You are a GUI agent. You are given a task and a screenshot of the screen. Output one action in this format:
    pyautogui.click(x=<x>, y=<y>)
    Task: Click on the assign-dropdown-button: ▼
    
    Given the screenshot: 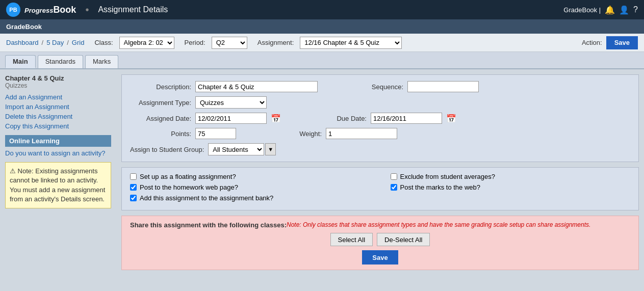 What is the action you would take?
    pyautogui.click(x=270, y=149)
    